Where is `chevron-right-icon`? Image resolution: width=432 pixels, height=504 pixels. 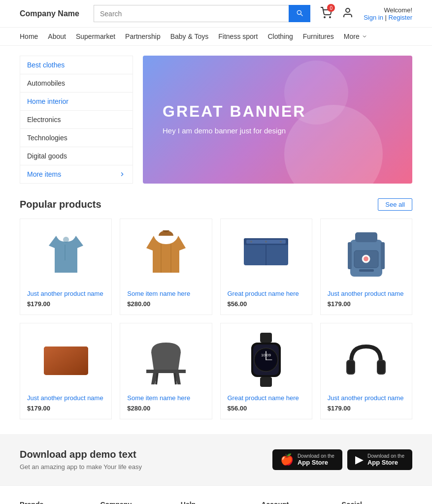
chevron-right-icon is located at coordinates (122, 174).